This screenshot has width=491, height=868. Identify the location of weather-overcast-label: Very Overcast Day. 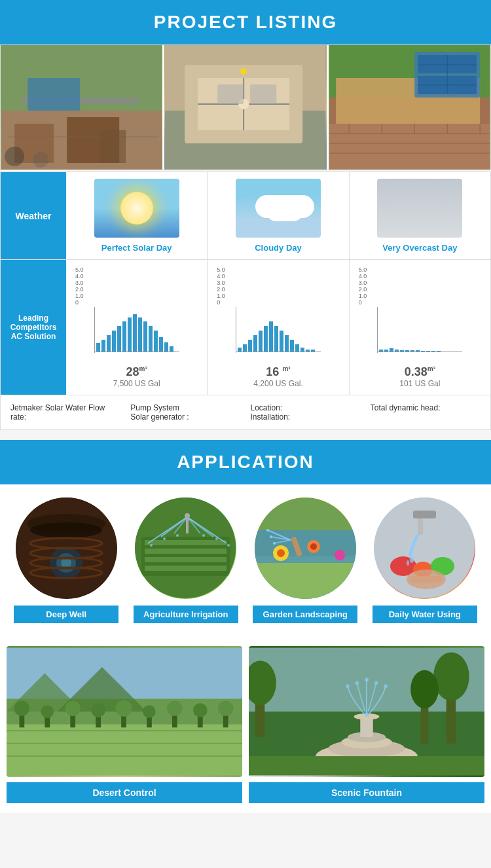
(420, 247).